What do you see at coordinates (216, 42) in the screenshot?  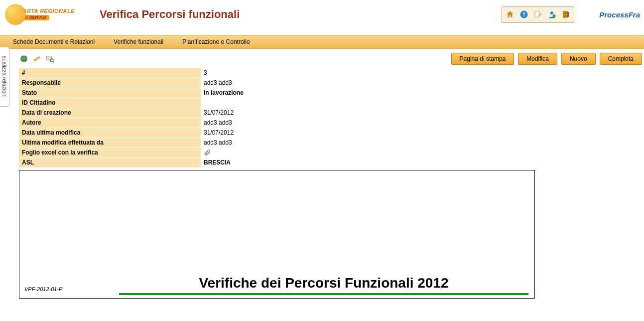 I see `menu-item-pianificazione: Pianificazione e Controllo` at bounding box center [216, 42].